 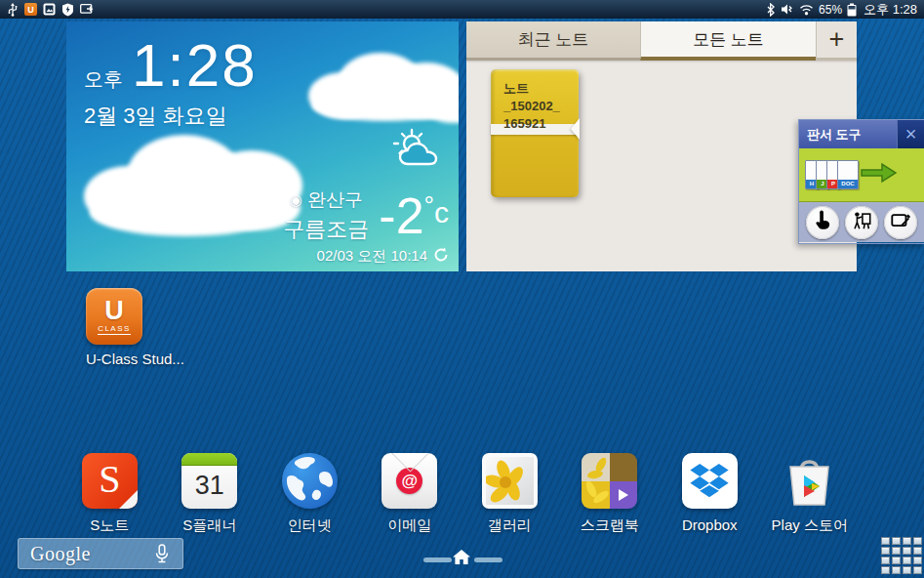 I want to click on uclass-app-icon: U CLASS, so click(x=114, y=316).